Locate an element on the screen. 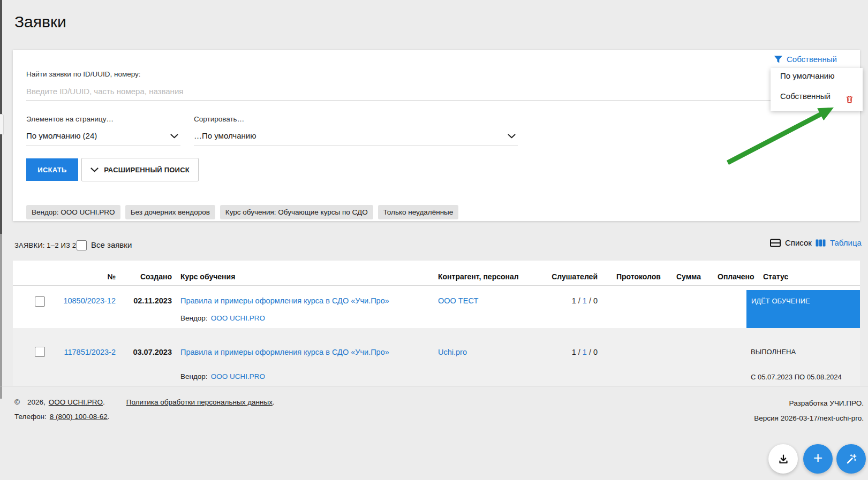  status-period: С 05.07.2023 ПО 05.08.2024 is located at coordinates (796, 377).